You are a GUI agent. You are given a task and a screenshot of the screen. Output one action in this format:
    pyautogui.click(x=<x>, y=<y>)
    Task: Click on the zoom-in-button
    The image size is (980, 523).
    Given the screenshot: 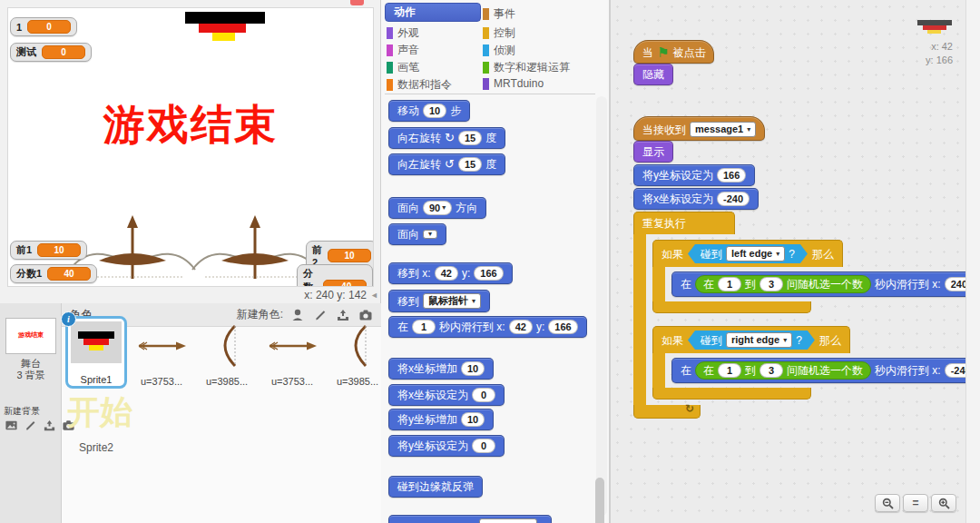 What is the action you would take?
    pyautogui.click(x=944, y=503)
    